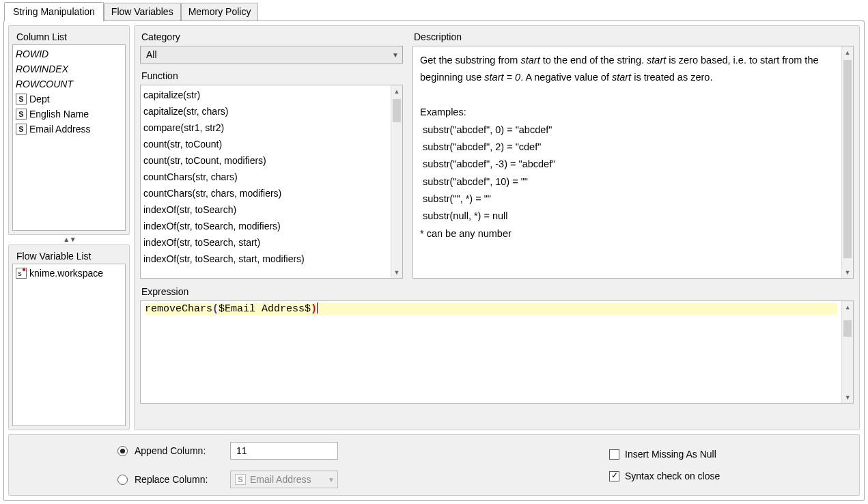  Describe the element at coordinates (272, 182) in the screenshot. I see `function-list: capitalize(str) capitalize(str, chars) c…` at that location.